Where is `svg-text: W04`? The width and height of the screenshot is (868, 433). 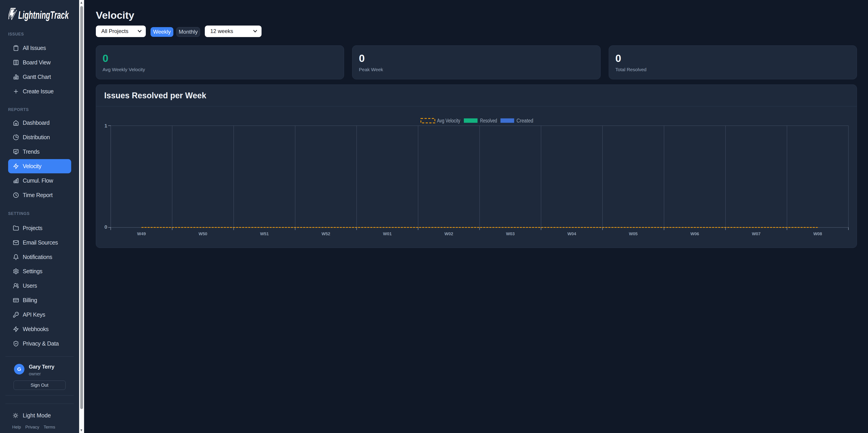 svg-text: W04 is located at coordinates (572, 234).